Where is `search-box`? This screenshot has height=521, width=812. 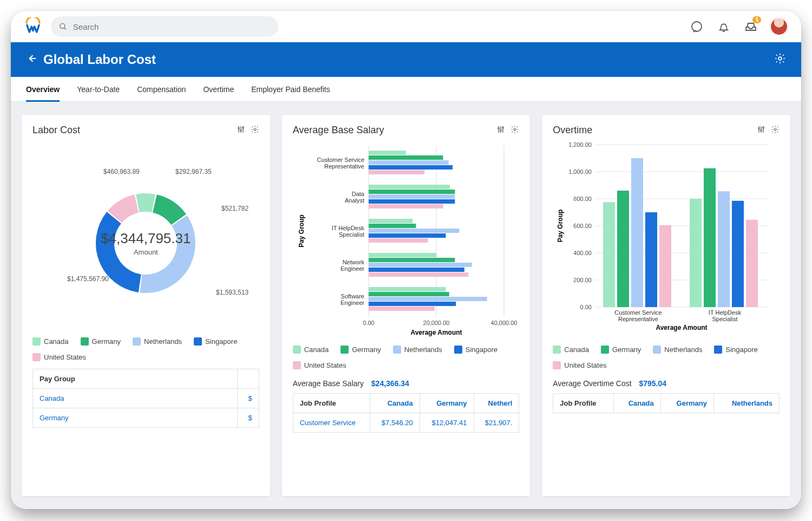
search-box is located at coordinates (165, 27).